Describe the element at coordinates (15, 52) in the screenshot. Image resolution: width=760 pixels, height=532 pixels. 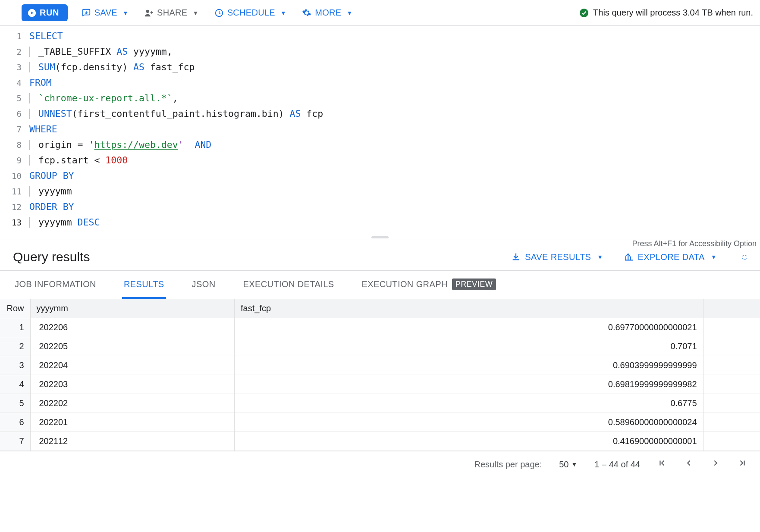
I see `line-number: 2` at that location.